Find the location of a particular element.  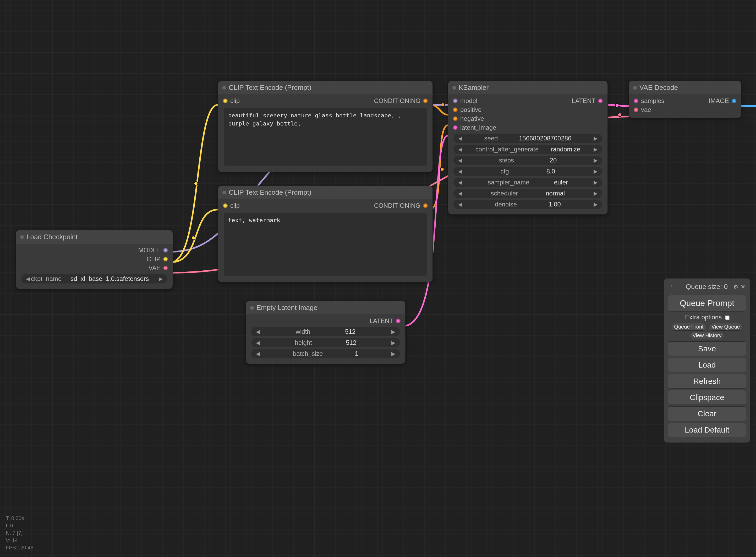

gear-icon: ⚙ is located at coordinates (736, 287).